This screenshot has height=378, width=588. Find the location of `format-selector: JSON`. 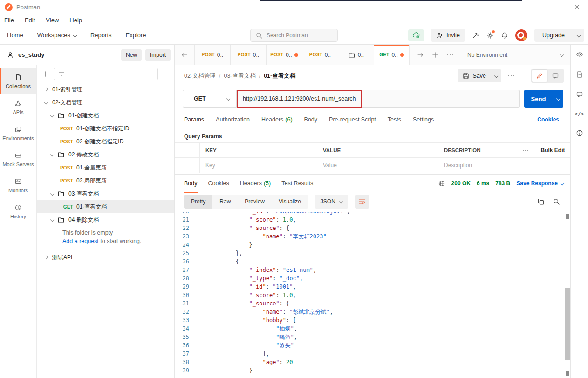

format-selector: JSON is located at coordinates (332, 202).